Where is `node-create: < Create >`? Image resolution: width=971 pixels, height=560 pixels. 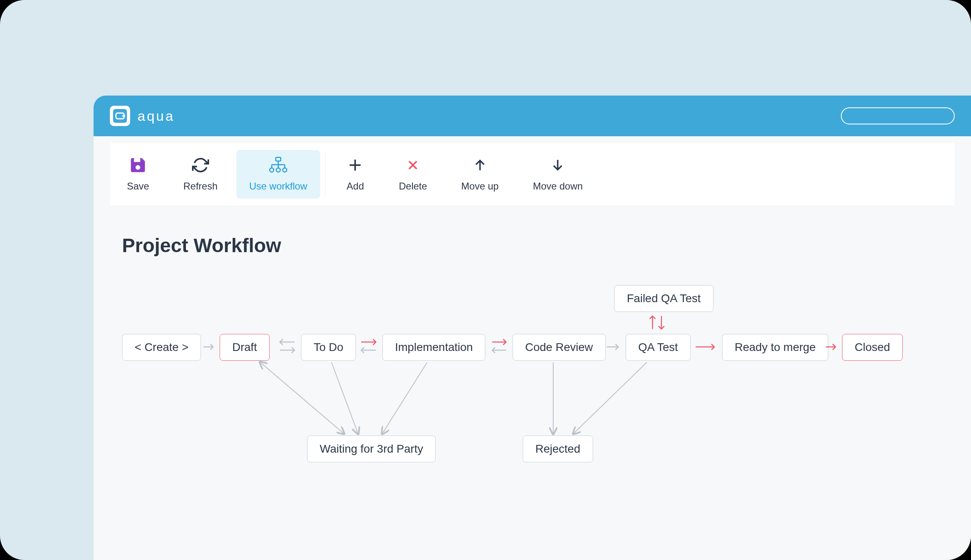 node-create: < Create > is located at coordinates (161, 347).